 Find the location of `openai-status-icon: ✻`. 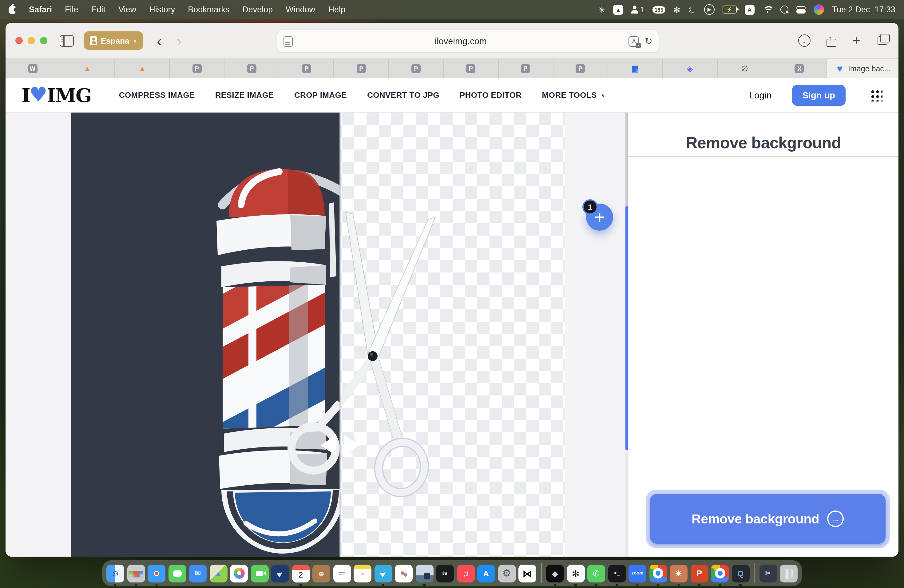

openai-status-icon: ✻ is located at coordinates (677, 9).